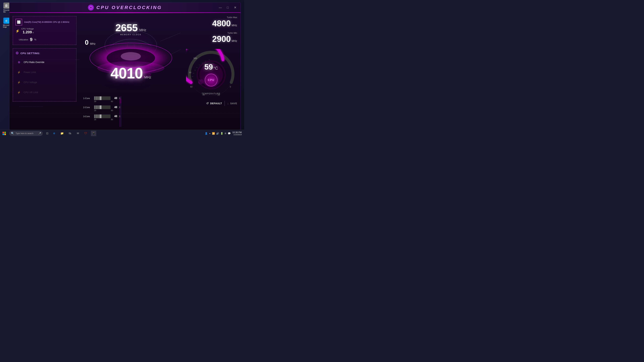 The width and height of the screenshot is (644, 362). What do you see at coordinates (94, 133) in the screenshot?
I see `app-taskbar-icon: 📱` at bounding box center [94, 133].